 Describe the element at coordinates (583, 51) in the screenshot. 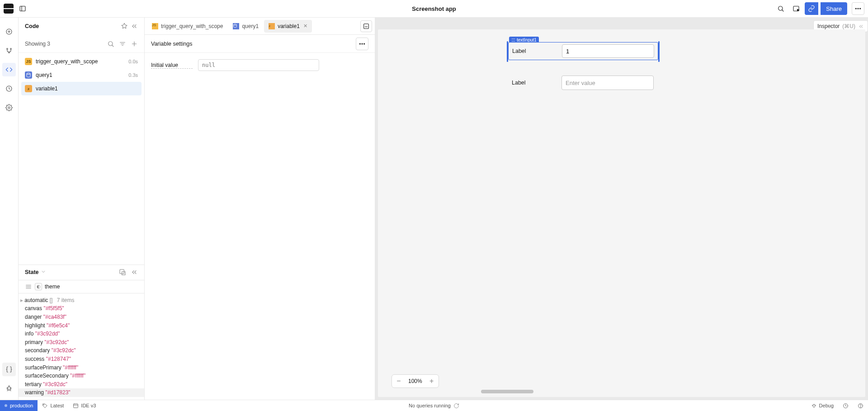

I see `textinput1-component: Label` at that location.